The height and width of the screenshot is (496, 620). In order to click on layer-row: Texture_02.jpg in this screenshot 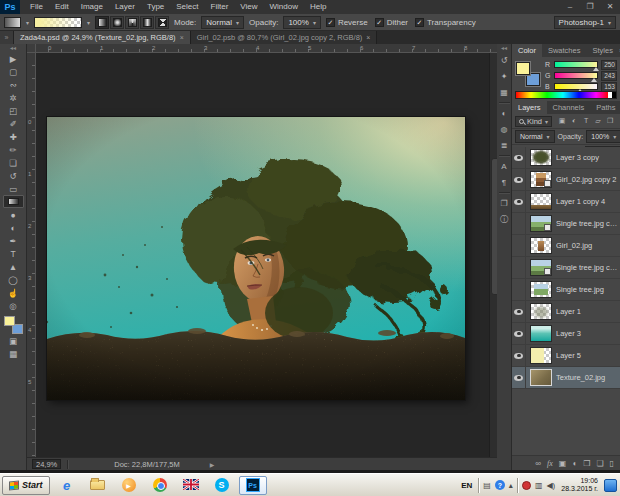, I will do `click(566, 378)`.